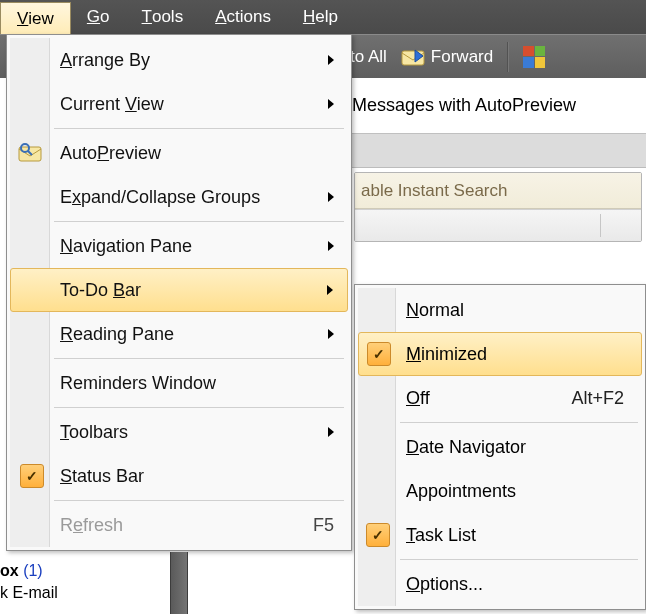  I want to click on menu-item-label: To-Do Bar, so click(100, 290).